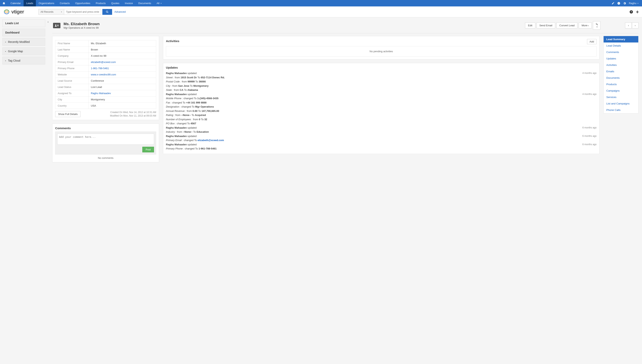 The height and width of the screenshot is (364, 642). Describe the element at coordinates (381, 111) in the screenshot. I see `update-line: Annual Revenue : from 0.00 To 147,700,66…` at that location.